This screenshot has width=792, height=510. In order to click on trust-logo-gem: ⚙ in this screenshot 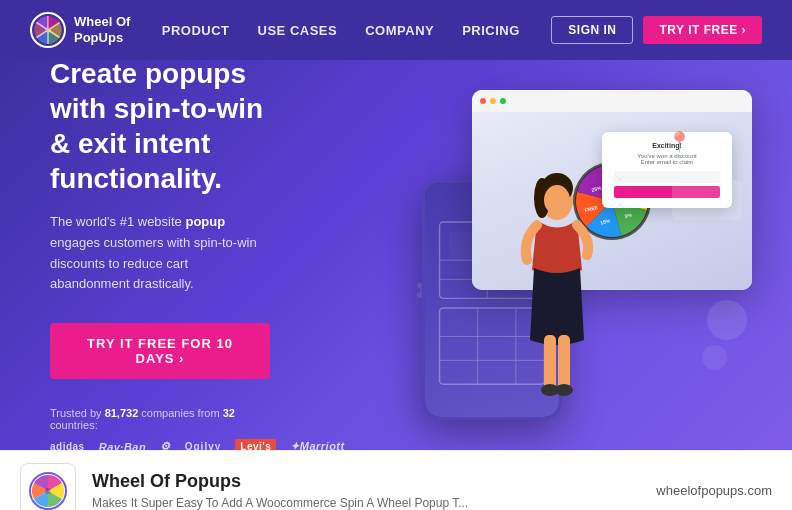, I will do `click(166, 445)`.